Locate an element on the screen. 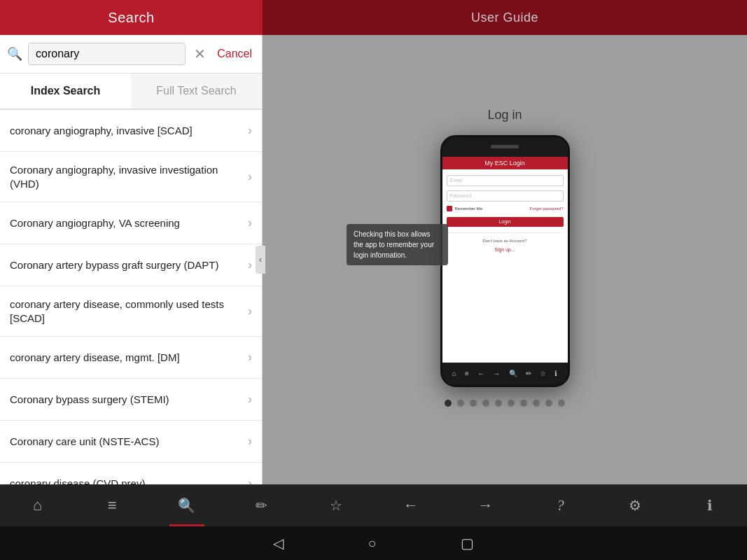  phone-search-icon: 🔍 is located at coordinates (513, 374).